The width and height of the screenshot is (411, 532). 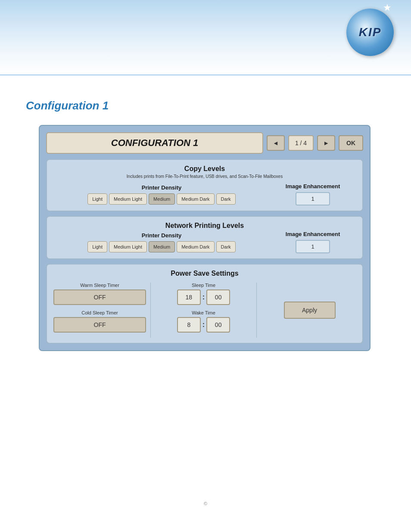 I want to click on warm-sleep-button: OFF, so click(x=100, y=297).